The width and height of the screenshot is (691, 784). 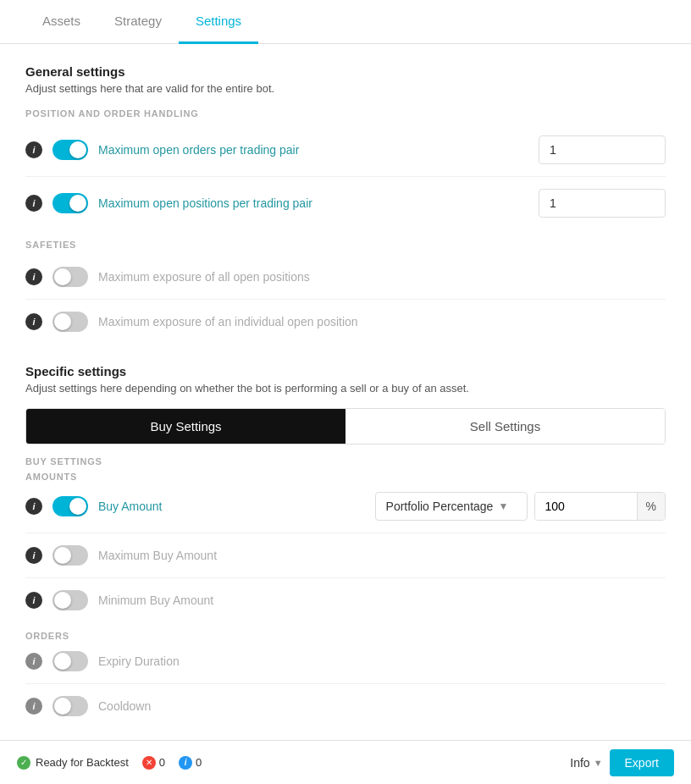 What do you see at coordinates (346, 88) in the screenshot?
I see `general-settings-desc: Adjust settings here that are valid for …` at bounding box center [346, 88].